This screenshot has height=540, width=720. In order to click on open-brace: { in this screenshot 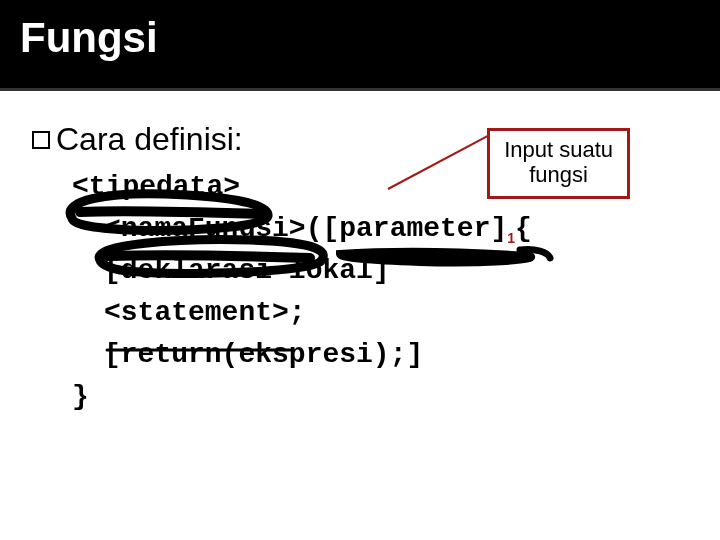, I will do `click(524, 228)`.